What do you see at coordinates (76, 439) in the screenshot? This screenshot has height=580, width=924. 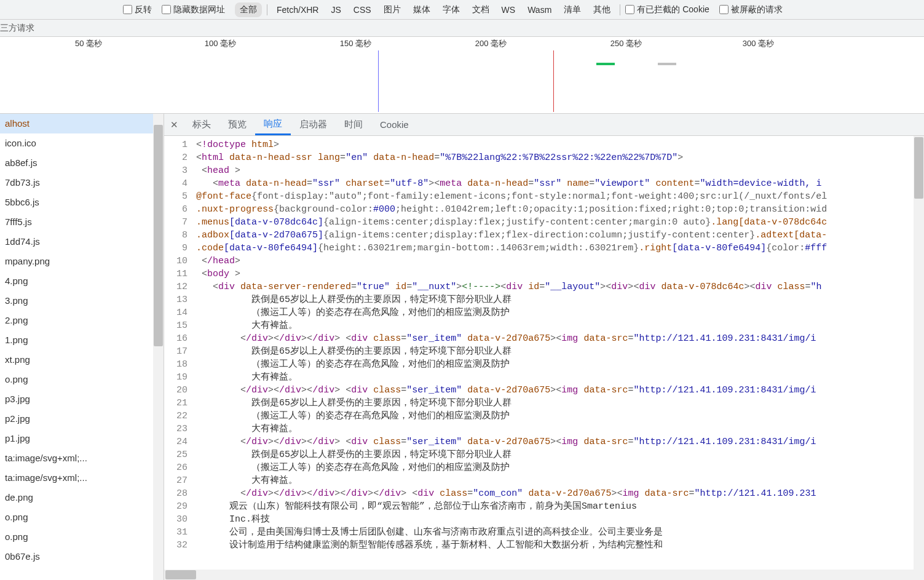 I see `request-row: p1.jpg` at bounding box center [76, 439].